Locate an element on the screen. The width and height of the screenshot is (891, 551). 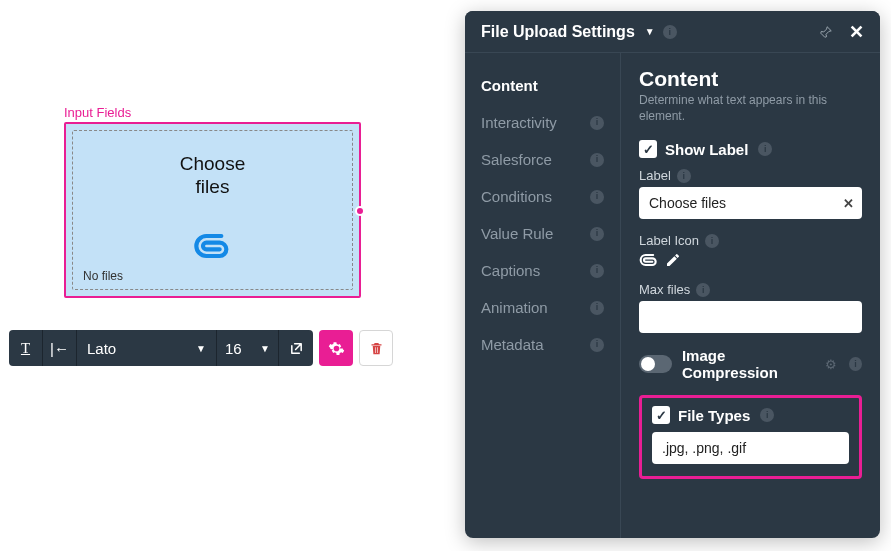
gear-icon: ⚙ is located at coordinates (831, 364).